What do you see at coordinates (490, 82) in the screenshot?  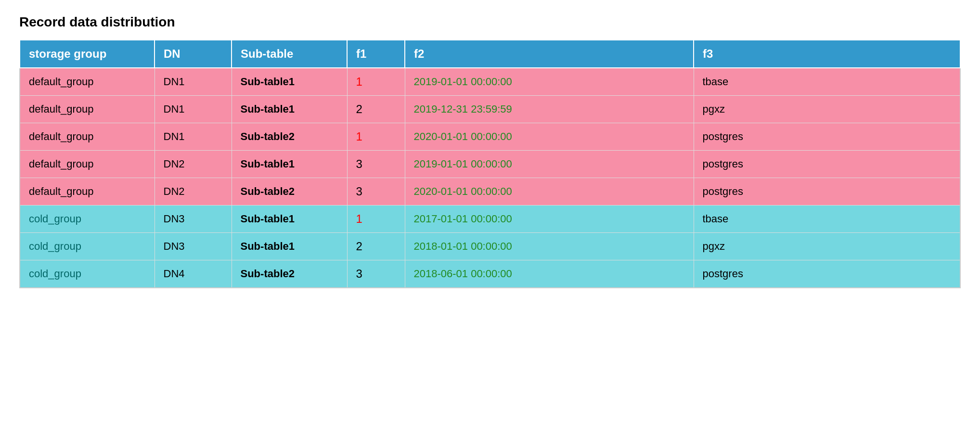 I see `table-row: default_groupDN1Sub-table112019-01-01 00…` at bounding box center [490, 82].